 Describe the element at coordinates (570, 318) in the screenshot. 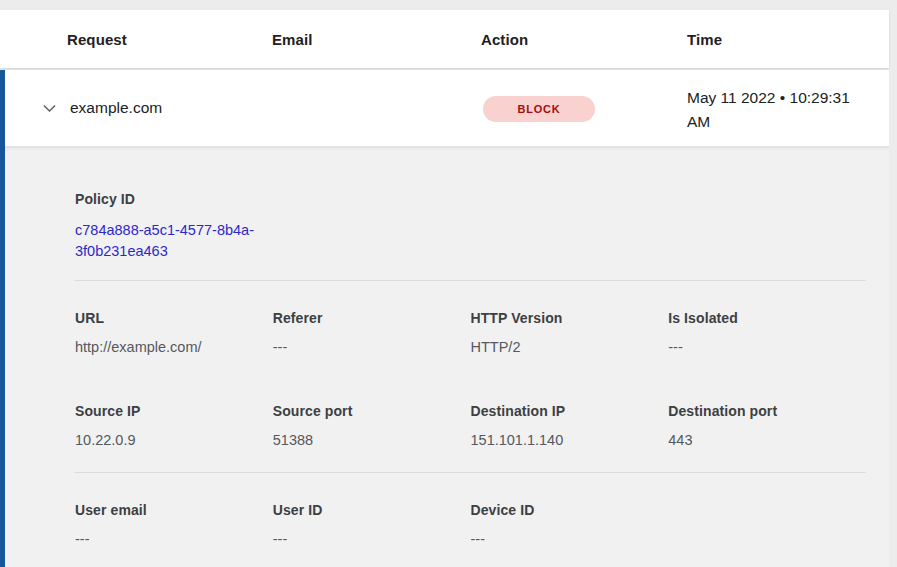

I see `field-label: HTTP Version` at that location.